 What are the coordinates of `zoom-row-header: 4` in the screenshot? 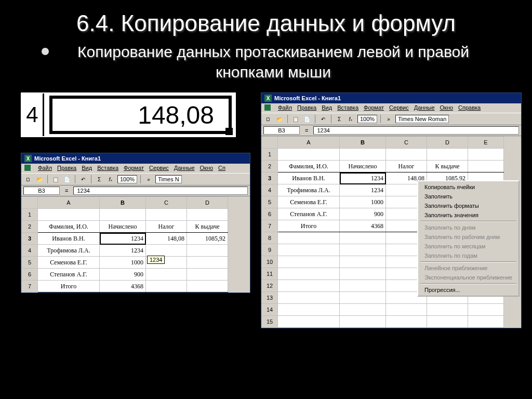 It's located at (33, 115).